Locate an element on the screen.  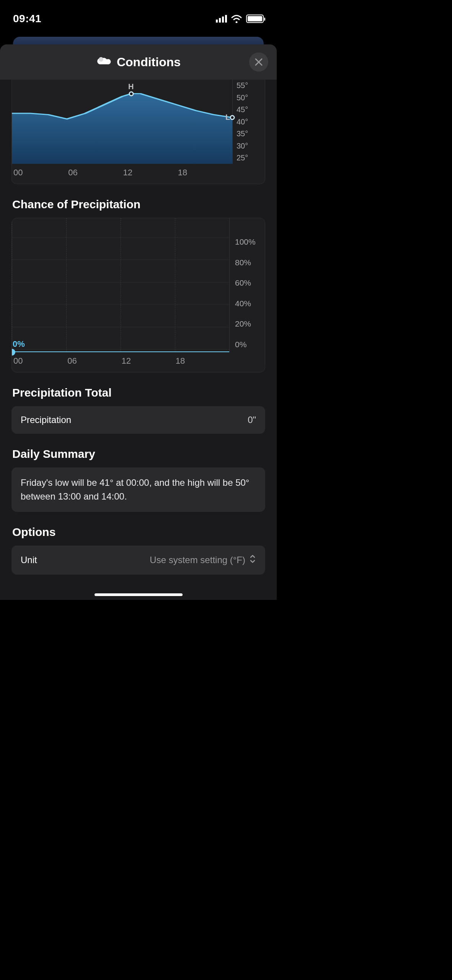
status-bar: 09:41 is located at coordinates (139, 15).